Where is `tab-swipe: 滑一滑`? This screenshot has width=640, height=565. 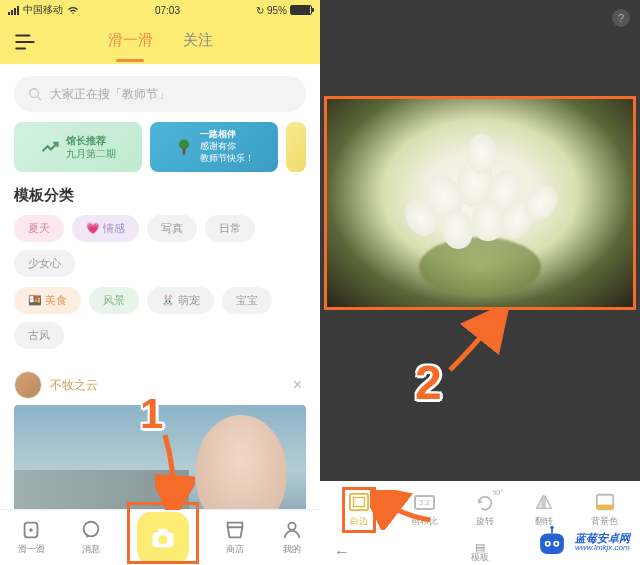 tab-swipe: 滑一滑 is located at coordinates (130, 42).